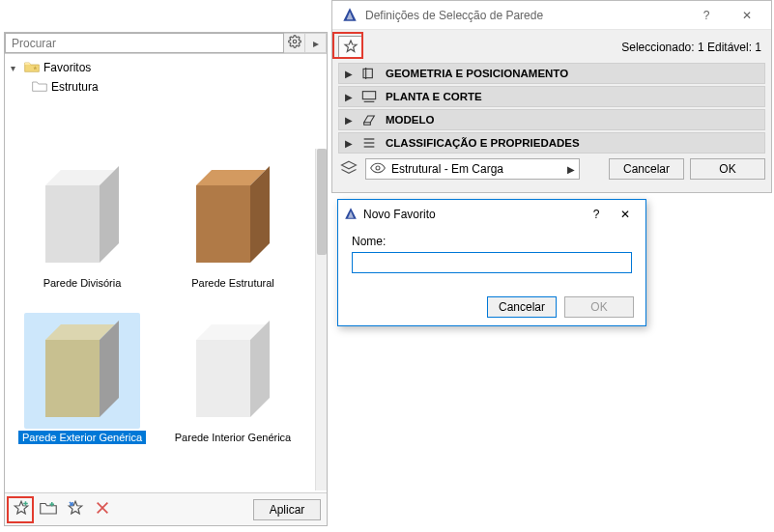  Describe the element at coordinates (21, 510) in the screenshot. I see `star-plus-icon` at that location.